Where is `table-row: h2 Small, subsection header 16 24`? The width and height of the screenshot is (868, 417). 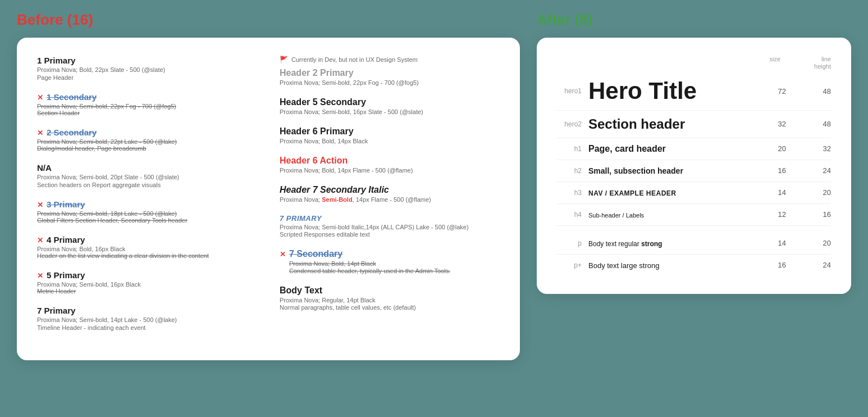
table-row: h2 Small, subsection header 16 24 is located at coordinates (694, 171).